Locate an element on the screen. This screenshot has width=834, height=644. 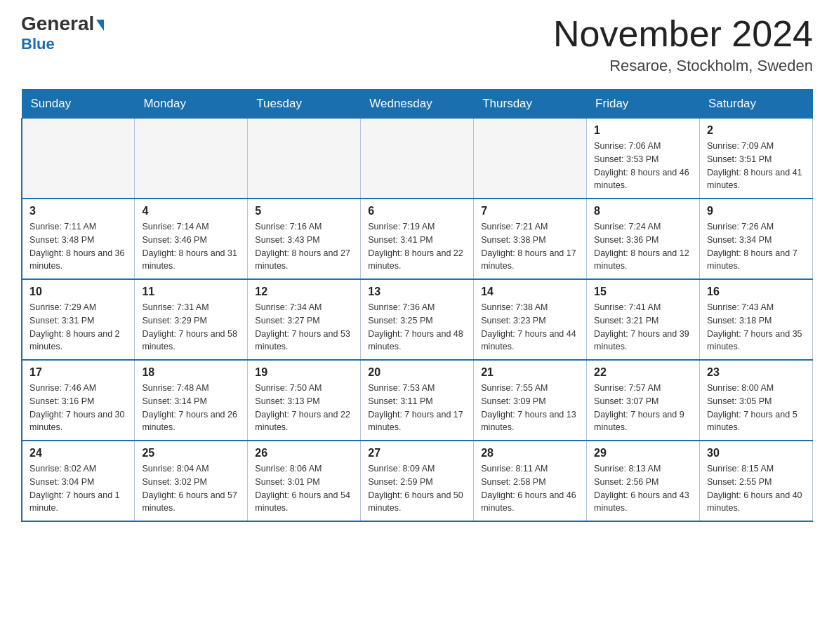
day-number: 24 is located at coordinates (79, 453).